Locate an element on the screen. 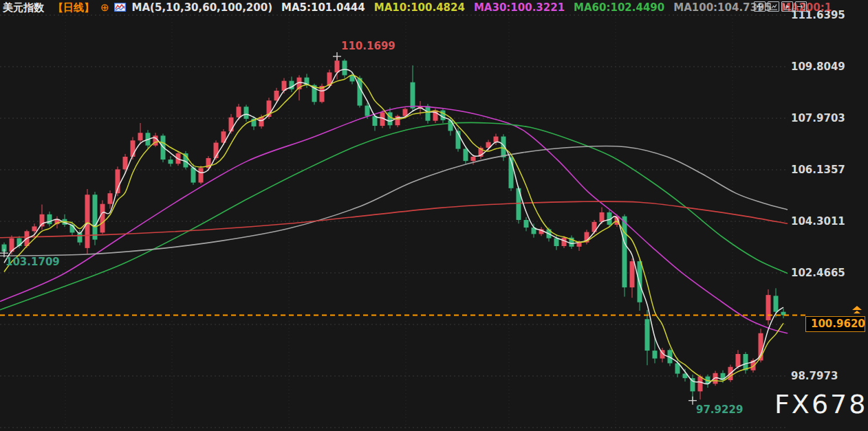  ma-line-ma200 is located at coordinates (393, 220).